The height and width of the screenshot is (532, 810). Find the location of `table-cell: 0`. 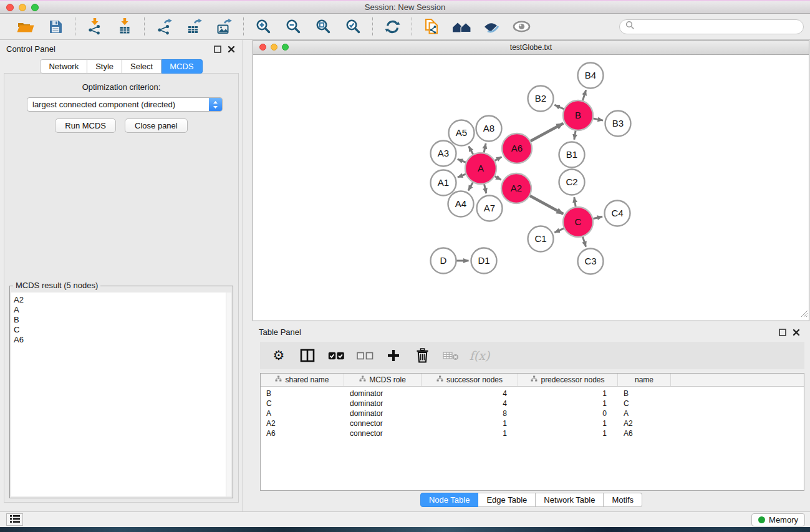

table-cell: 0 is located at coordinates (568, 414).